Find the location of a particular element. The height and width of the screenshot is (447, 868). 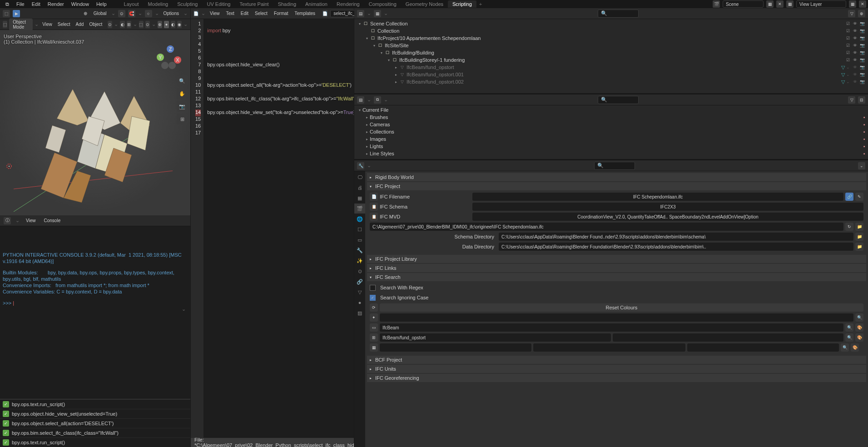

orientation-dropdown: Global is located at coordinates (100, 14).